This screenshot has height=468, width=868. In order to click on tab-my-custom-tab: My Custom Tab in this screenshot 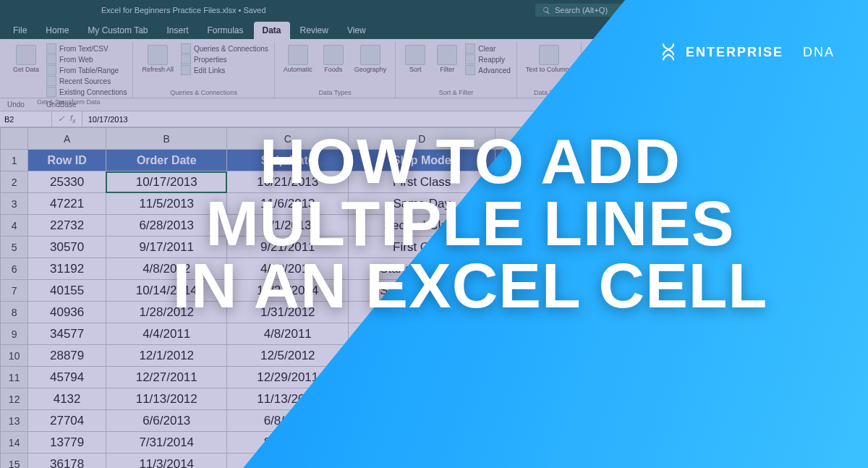, I will do `click(117, 30)`.